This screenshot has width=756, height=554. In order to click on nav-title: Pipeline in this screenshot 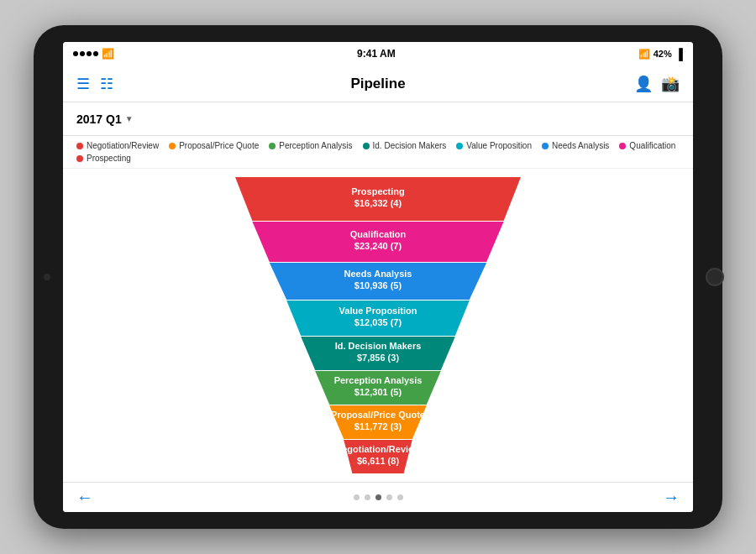, I will do `click(378, 84)`.